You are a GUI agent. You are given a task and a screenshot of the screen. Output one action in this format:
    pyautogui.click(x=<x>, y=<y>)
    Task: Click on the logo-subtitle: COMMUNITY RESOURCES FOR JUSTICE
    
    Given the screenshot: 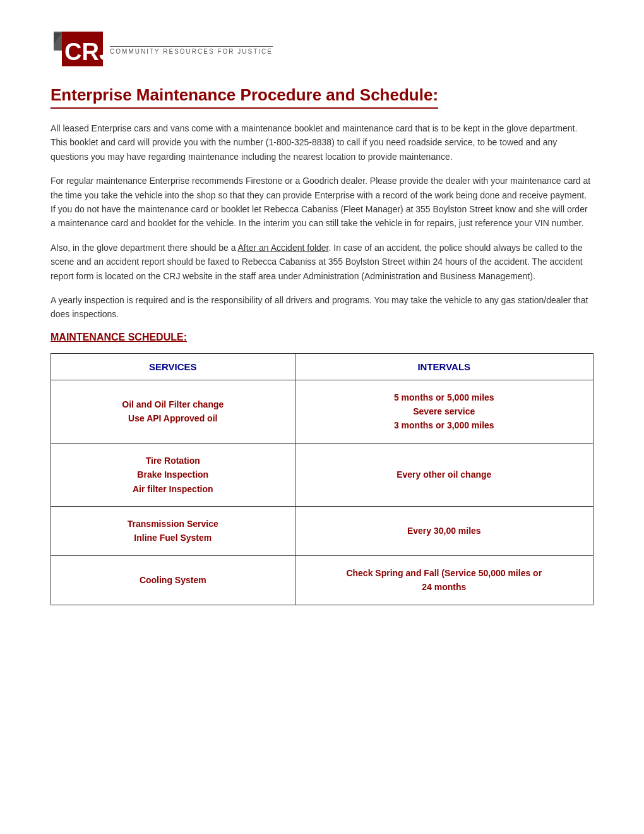 What is the action you would take?
    pyautogui.click(x=191, y=51)
    